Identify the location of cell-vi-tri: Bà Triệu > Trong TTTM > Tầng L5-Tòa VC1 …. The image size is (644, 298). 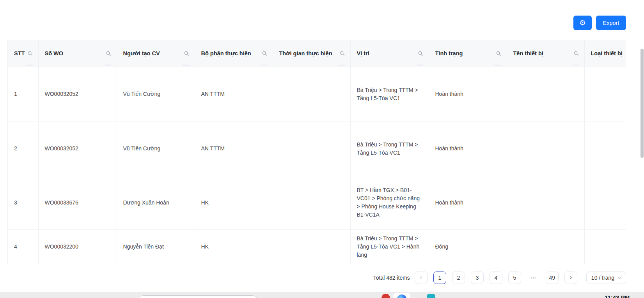
(389, 247).